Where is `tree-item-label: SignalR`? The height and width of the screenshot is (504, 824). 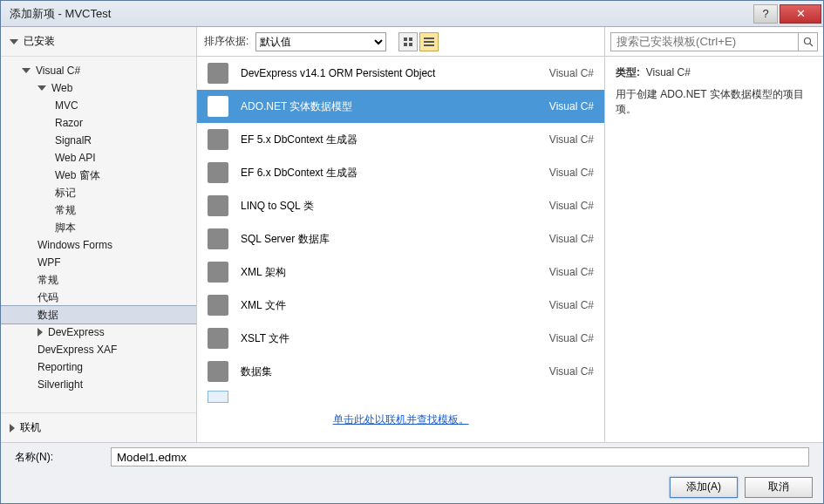 tree-item-label: SignalR is located at coordinates (73, 140).